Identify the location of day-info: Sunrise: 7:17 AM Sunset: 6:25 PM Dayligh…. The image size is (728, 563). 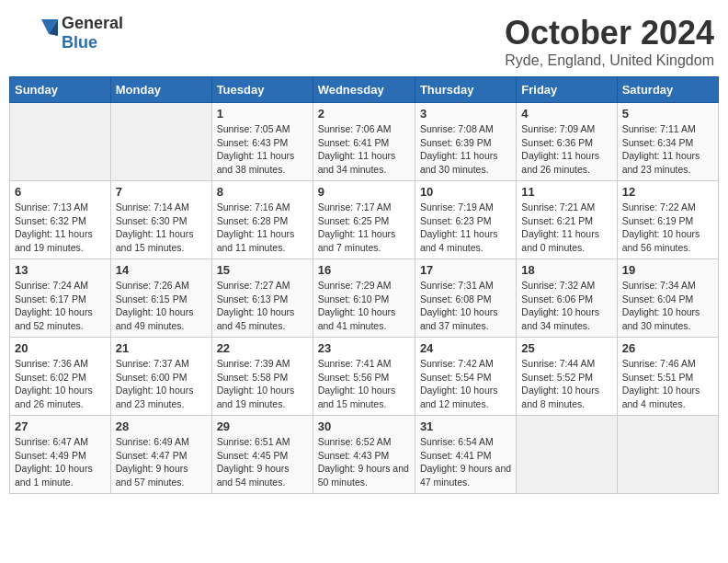
(364, 228).